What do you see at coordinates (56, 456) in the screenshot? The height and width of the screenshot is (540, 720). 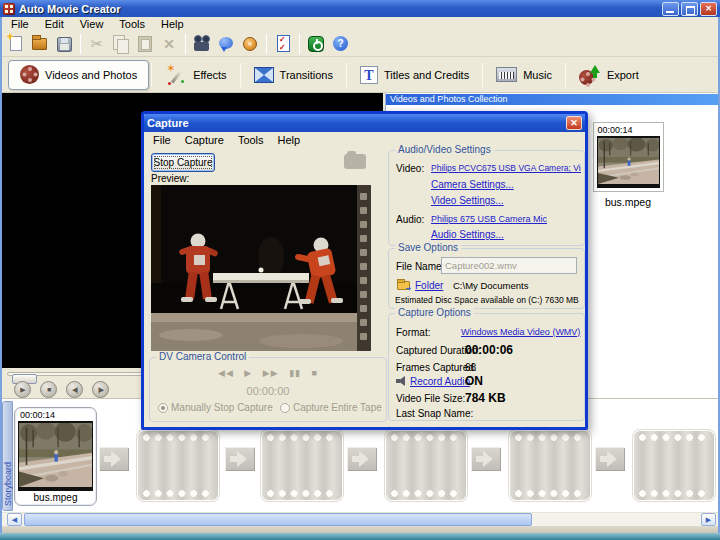 I see `storyboard-clip-bus: 00:00:14 bus.mpeg` at bounding box center [56, 456].